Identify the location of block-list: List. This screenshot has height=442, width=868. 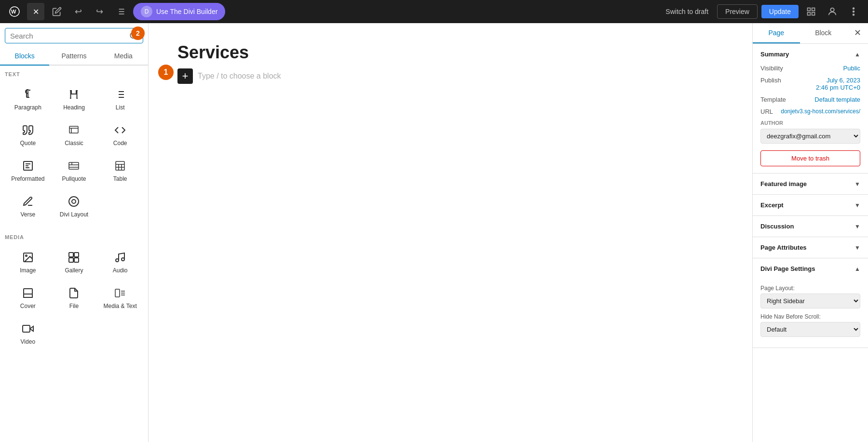
(120, 100).